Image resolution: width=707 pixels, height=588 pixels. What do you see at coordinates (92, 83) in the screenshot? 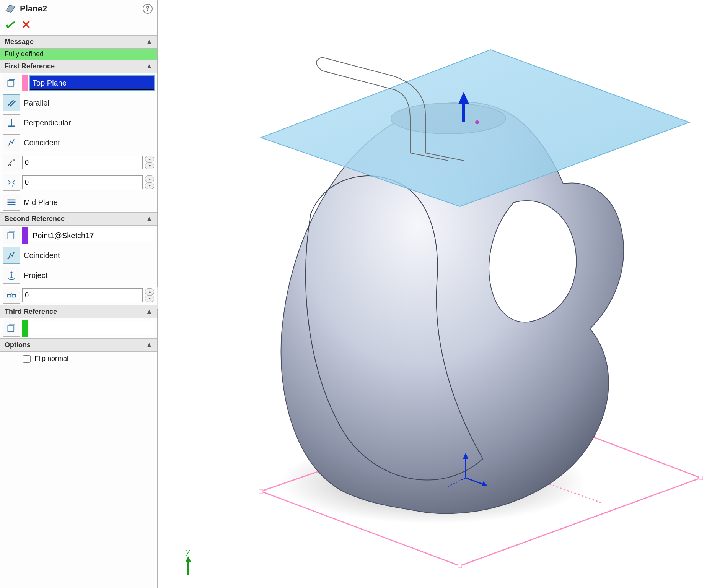
I see `first-reference-input` at bounding box center [92, 83].